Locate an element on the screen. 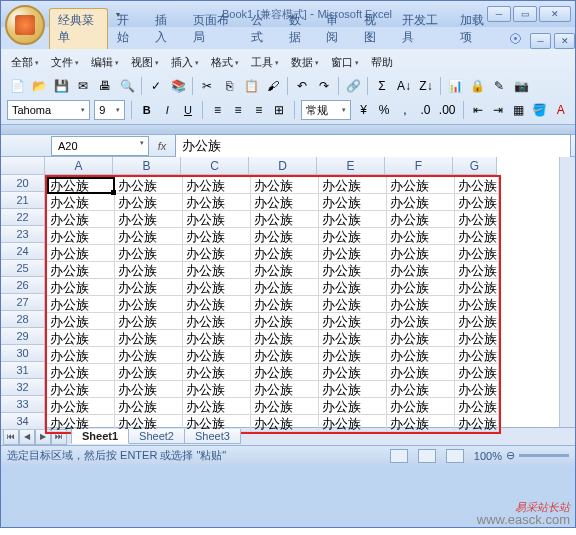  column-header: C is located at coordinates (215, 166).